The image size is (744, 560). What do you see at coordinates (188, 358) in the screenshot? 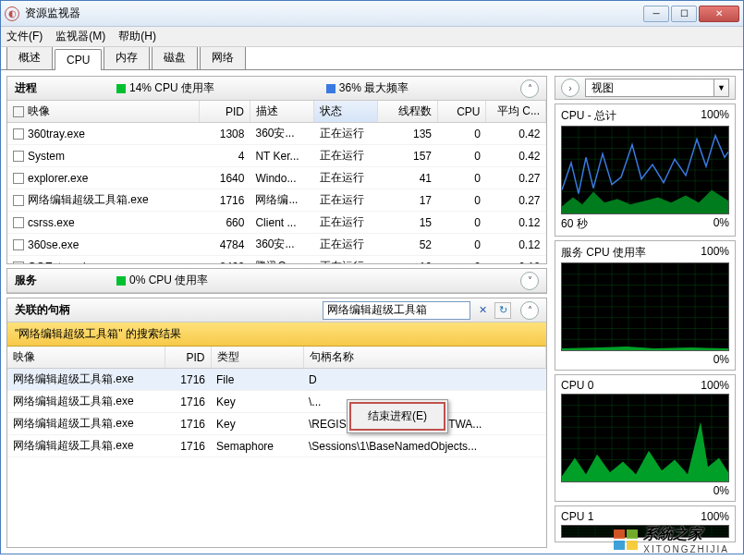
I see `hcol-pid: PID` at bounding box center [188, 358].